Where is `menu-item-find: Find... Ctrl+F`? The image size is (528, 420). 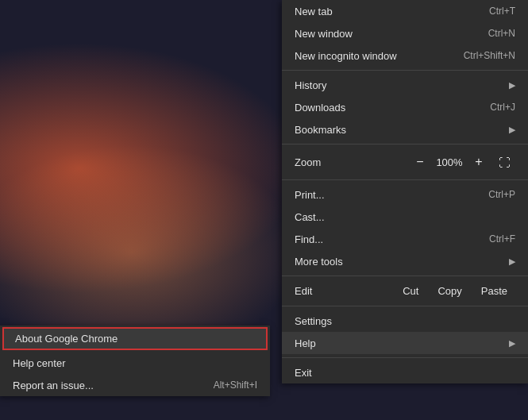 menu-item-find: Find... Ctrl+F is located at coordinates (405, 239).